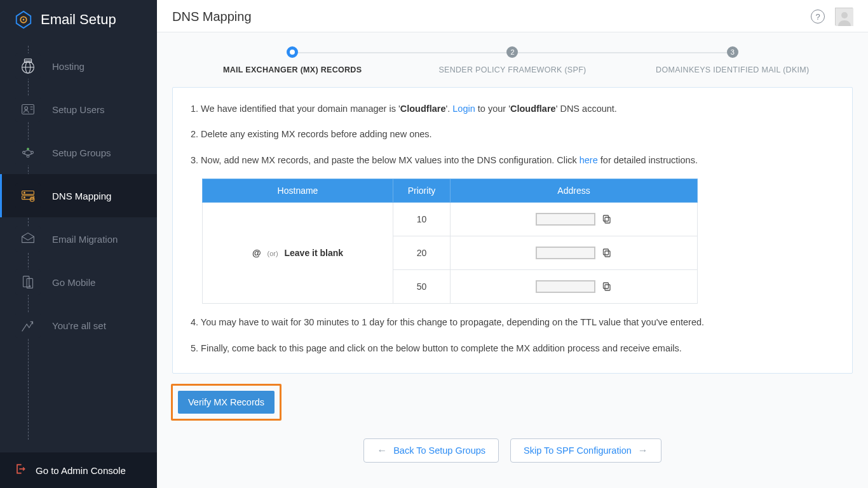  What do you see at coordinates (422, 191) in the screenshot?
I see `th-priority: Priority` at bounding box center [422, 191].